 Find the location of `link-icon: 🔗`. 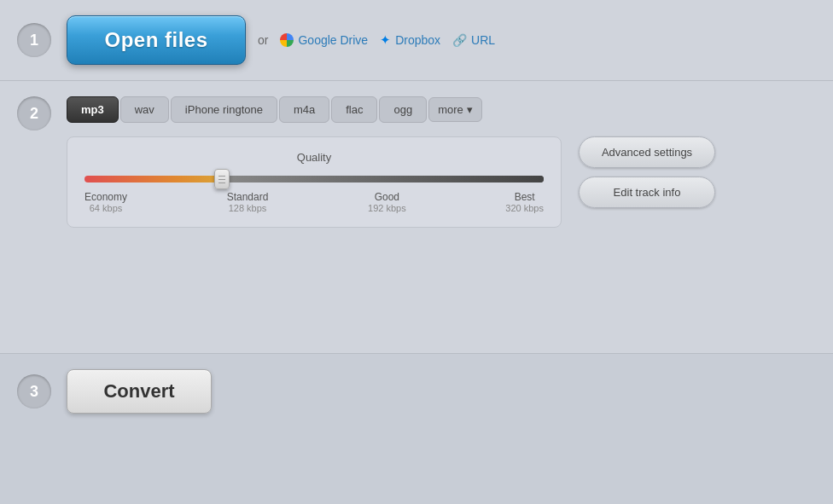

link-icon: 🔗 is located at coordinates (459, 40).